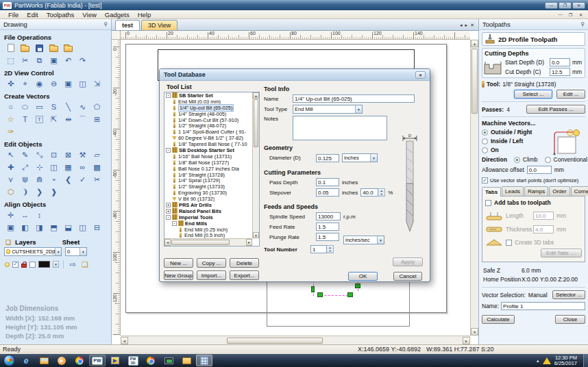  Describe the element at coordinates (69, 167) in the screenshot. I see `array-copy-icon: ▦` at that location.